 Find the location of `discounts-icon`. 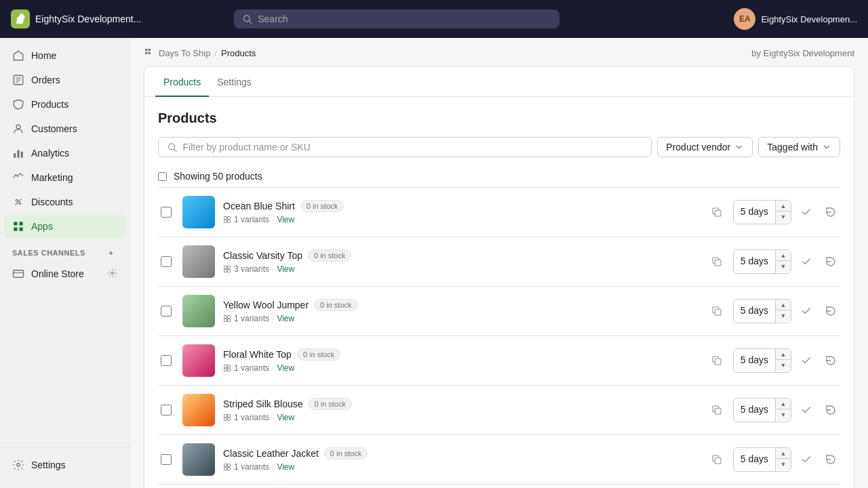

discounts-icon is located at coordinates (18, 202).